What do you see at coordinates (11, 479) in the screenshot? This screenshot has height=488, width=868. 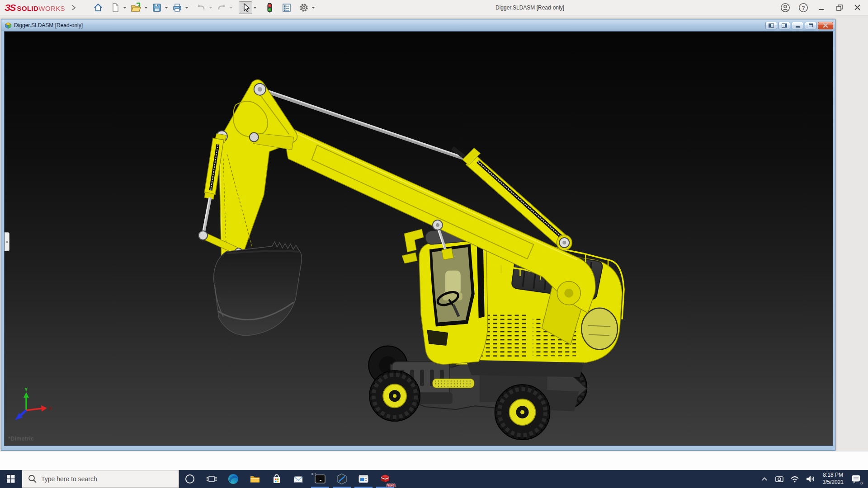 I see `start-button` at bounding box center [11, 479].